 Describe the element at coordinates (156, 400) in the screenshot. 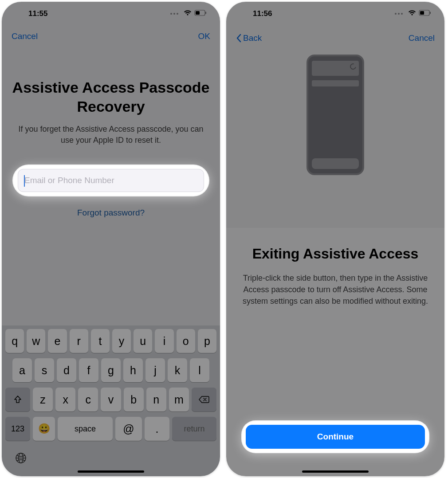

I see `key-n: n` at that location.